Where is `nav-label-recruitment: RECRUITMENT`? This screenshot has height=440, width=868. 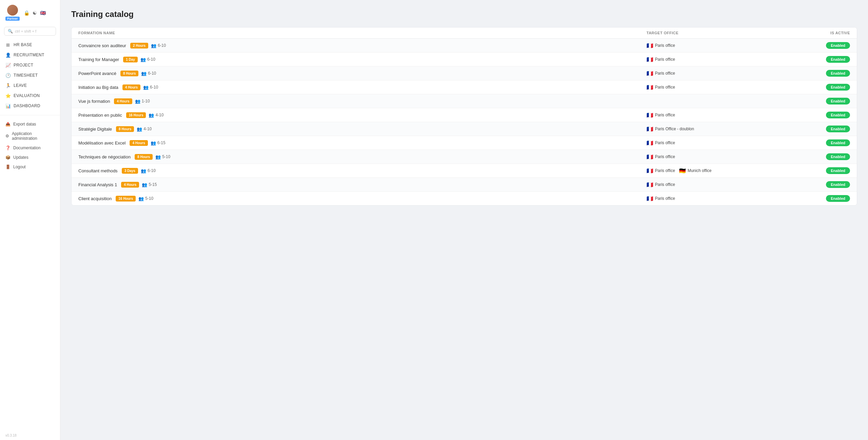 nav-label-recruitment: RECRUITMENT is located at coordinates (29, 55).